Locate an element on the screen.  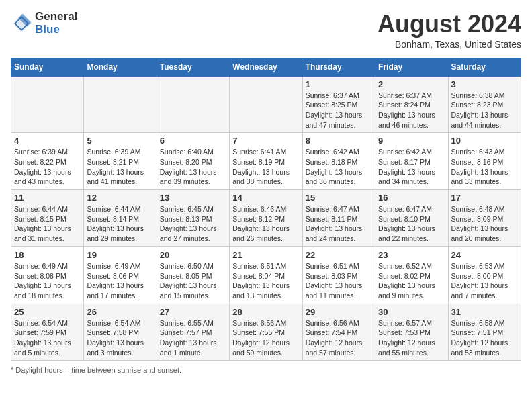
location: Bonham, Texas, United States is located at coordinates (449, 44).